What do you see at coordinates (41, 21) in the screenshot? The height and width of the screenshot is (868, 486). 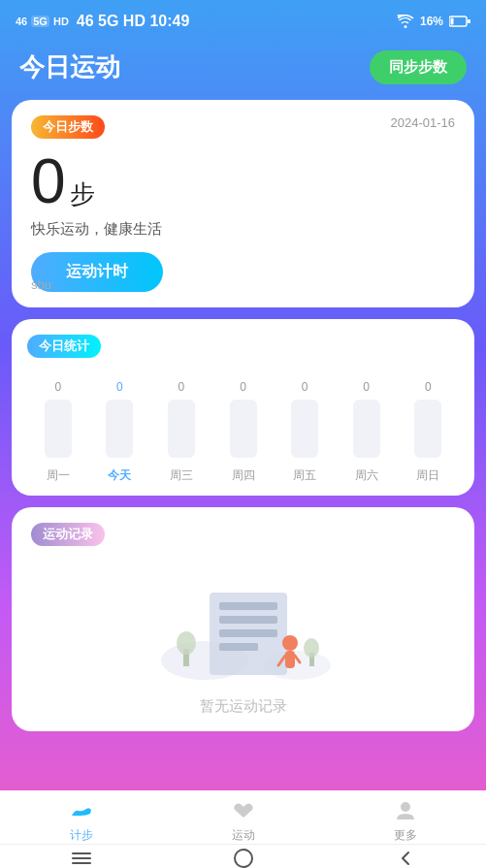 I see `5g-icon: 5G` at bounding box center [41, 21].